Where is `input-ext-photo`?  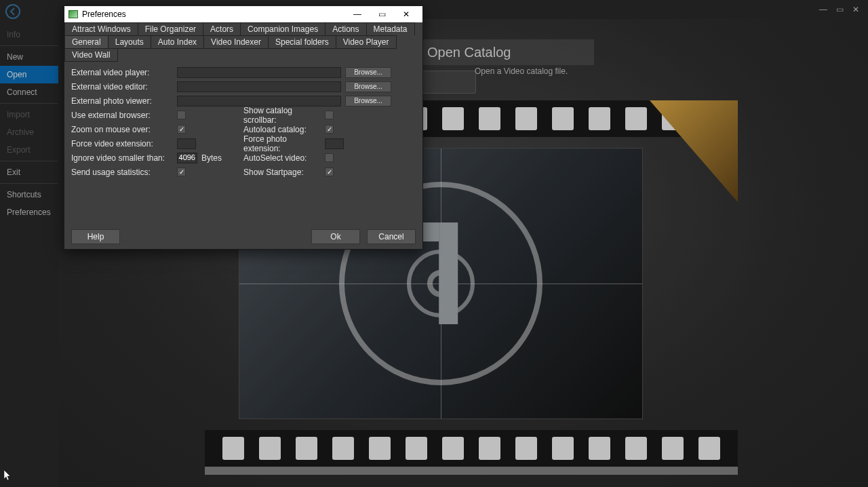 input-ext-photo is located at coordinates (259, 101).